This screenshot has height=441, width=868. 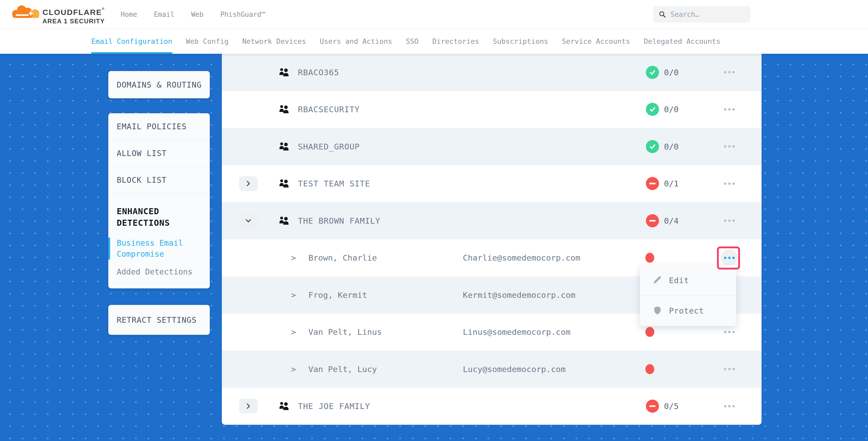 What do you see at coordinates (73, 12) in the screenshot?
I see `brand-title: CLOUDFLARE®` at bounding box center [73, 12].